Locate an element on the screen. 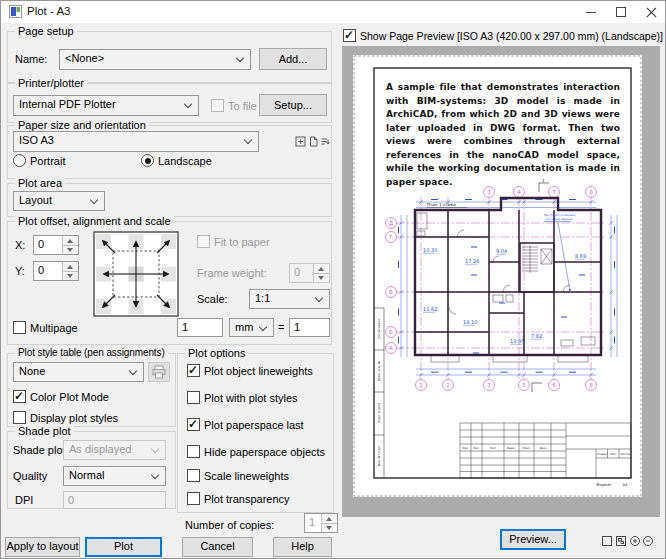  paper-size-combo: ISO A3 is located at coordinates (136, 142).